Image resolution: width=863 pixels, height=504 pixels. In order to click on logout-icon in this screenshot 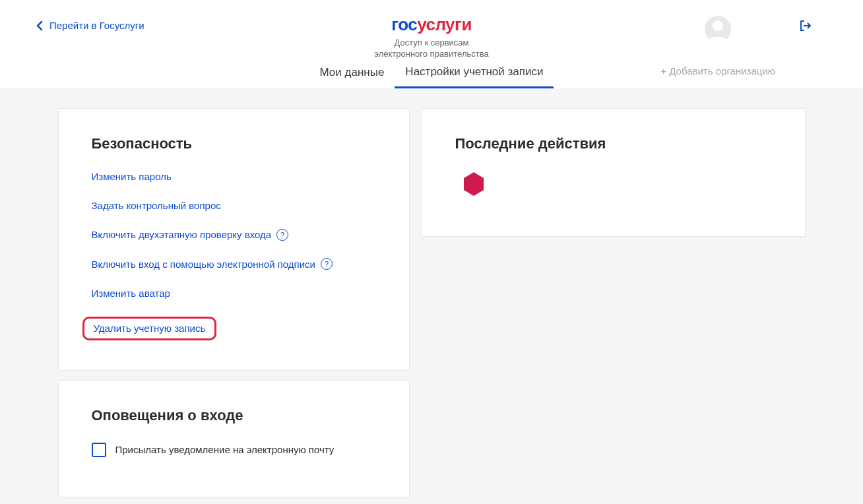, I will do `click(806, 27)`.